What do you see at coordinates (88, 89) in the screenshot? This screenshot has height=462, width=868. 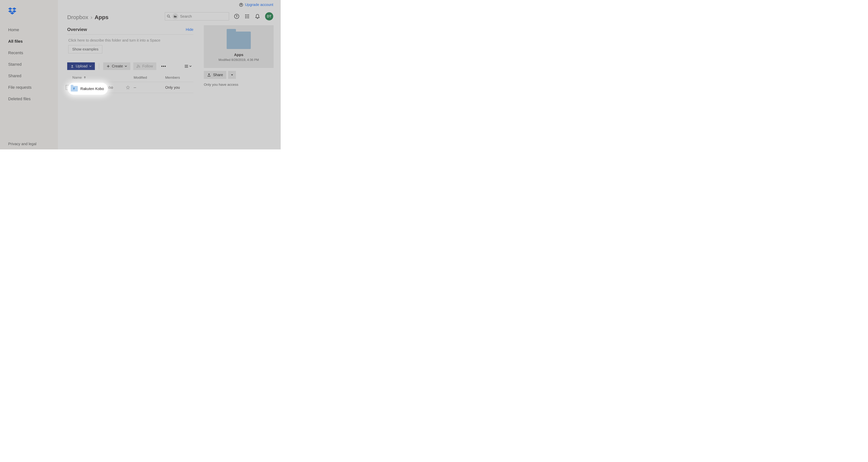 I see `highlight-spotlight: Rakuten Kobo` at bounding box center [88, 89].